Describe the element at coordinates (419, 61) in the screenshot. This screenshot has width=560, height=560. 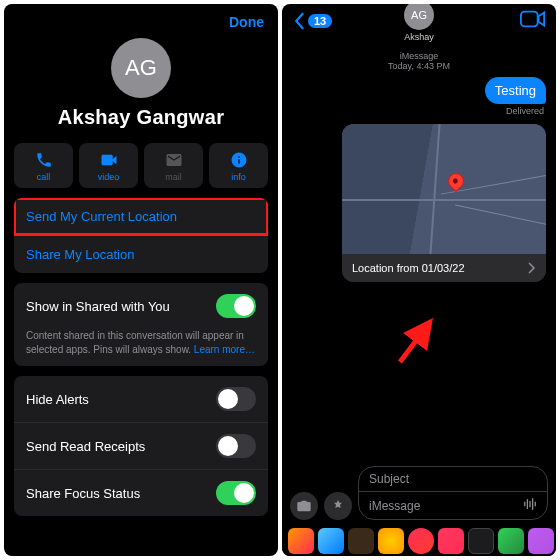
I see `thread-timestamp: iMessage Today, 4:43 PM` at that location.